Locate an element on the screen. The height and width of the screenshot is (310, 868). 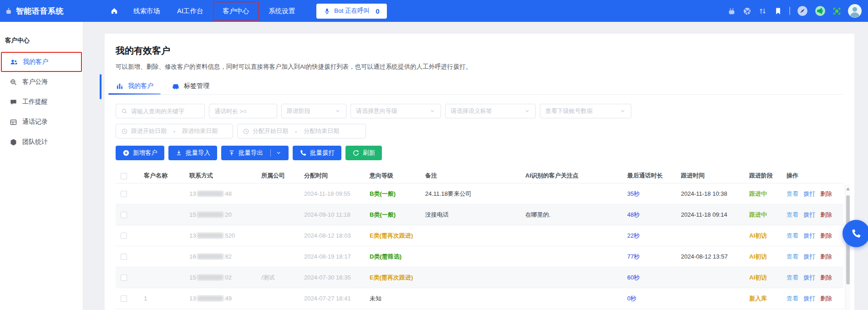
follow-date-range: 跟进开始日期-跟进结束日期 is located at coordinates (174, 131).